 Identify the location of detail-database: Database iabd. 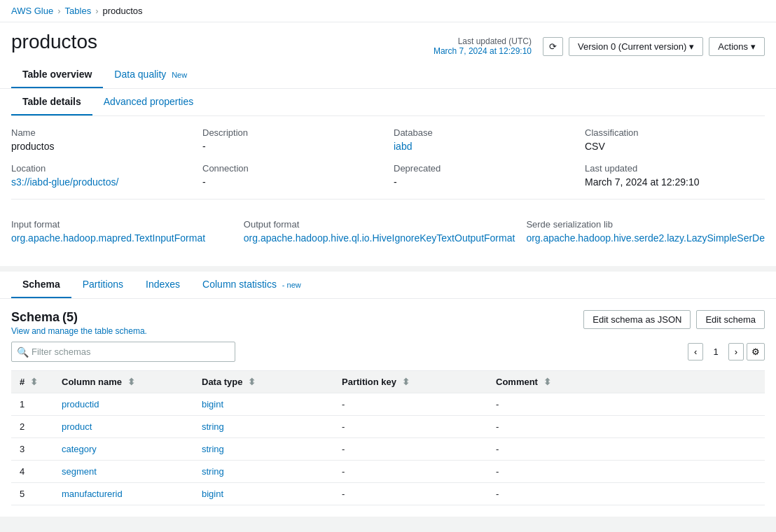
(483, 140).